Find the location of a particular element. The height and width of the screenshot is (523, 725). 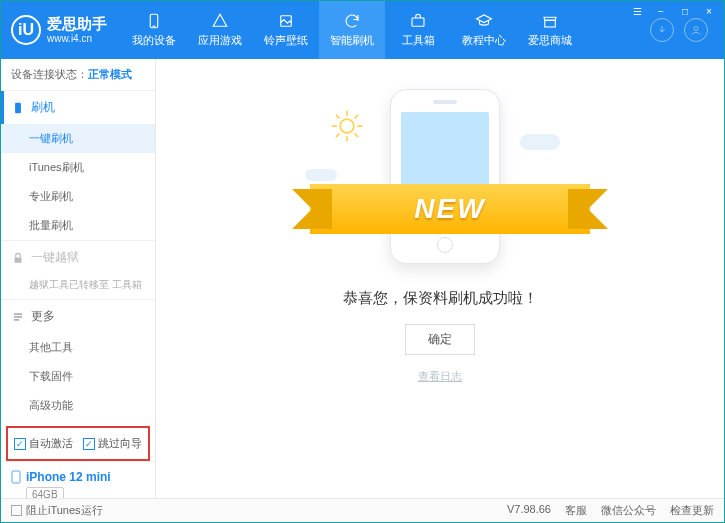

sidebar-item-itunes: iTunes刷机 is located at coordinates (78, 168).